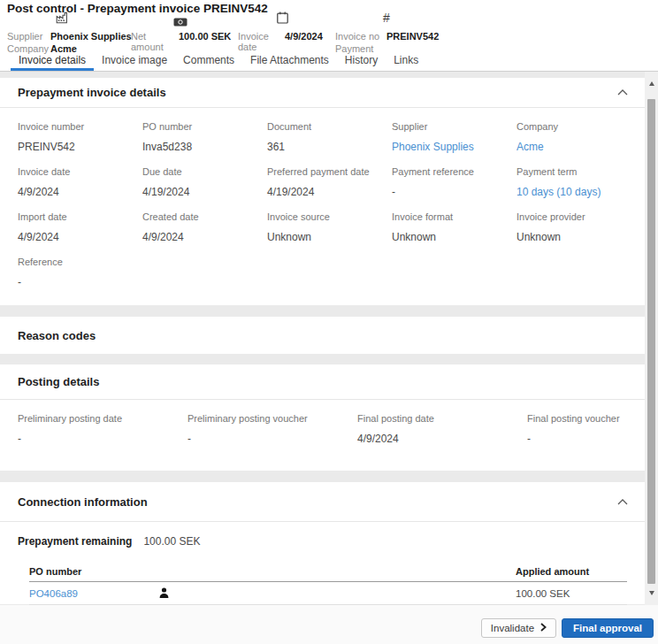 This screenshot has height=644, width=658. What do you see at coordinates (80, 182) in the screenshot?
I see `field-invoice-date: Invoice date 4/9/2024` at bounding box center [80, 182].